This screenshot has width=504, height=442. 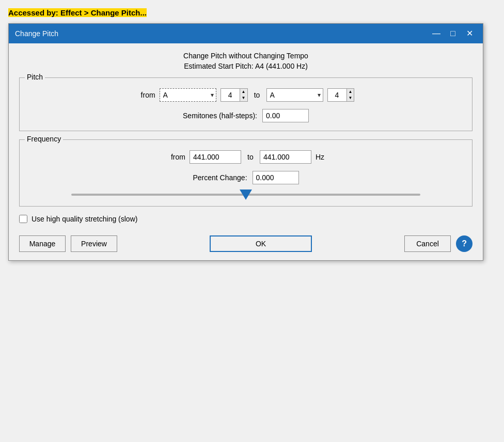 I want to click on high-quality-label: Use high quality stretching (slow), so click(x=85, y=219).